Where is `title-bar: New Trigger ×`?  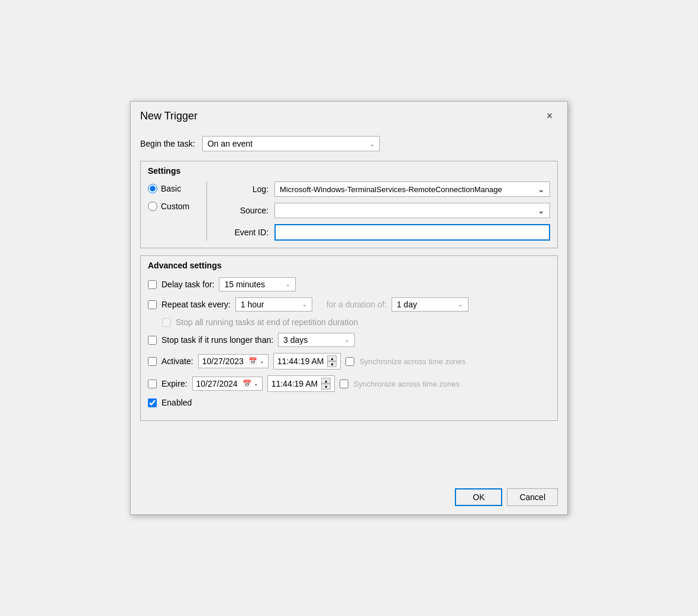 title-bar: New Trigger × is located at coordinates (349, 115).